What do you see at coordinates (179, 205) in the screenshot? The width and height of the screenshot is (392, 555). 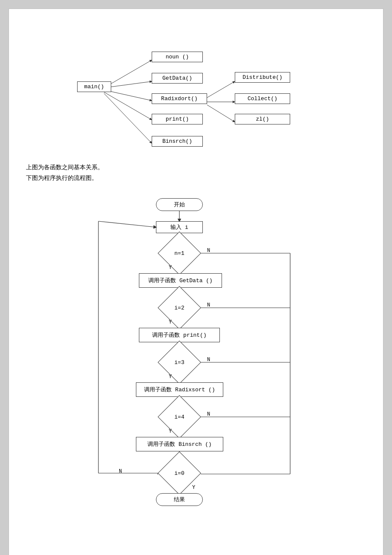 I see `fc-start: 开始` at bounding box center [179, 205].